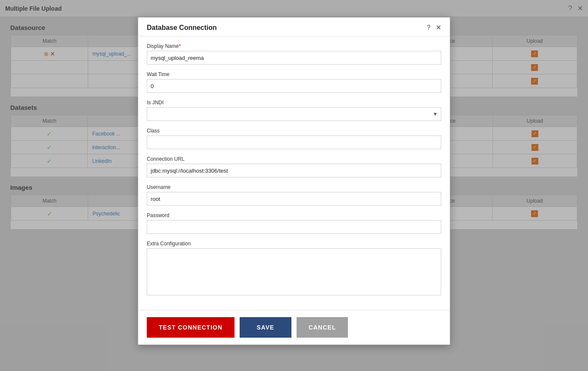 The height and width of the screenshot is (371, 588). I want to click on is-jndi-select-wrapper: Yes No ▼, so click(294, 114).